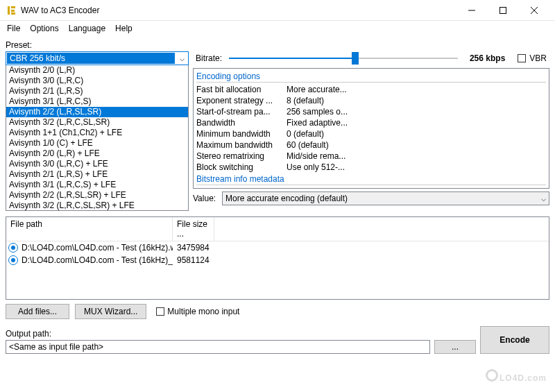 The height and width of the screenshot is (392, 555). I want to click on menu-options: Options, so click(44, 28).